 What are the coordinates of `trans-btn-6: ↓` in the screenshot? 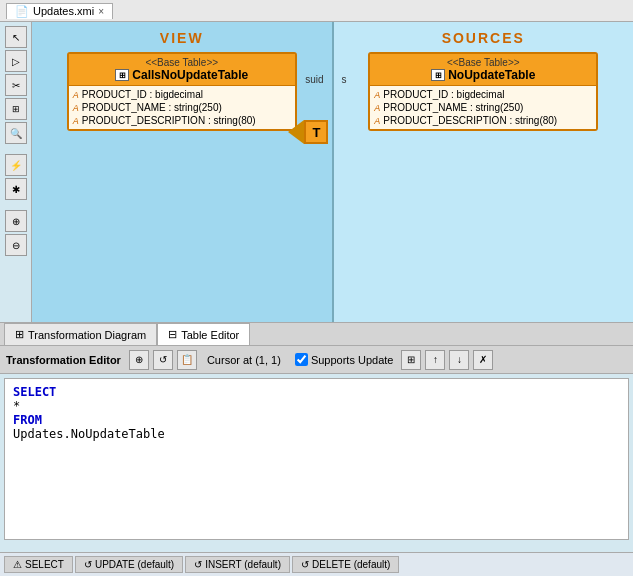 It's located at (459, 360).